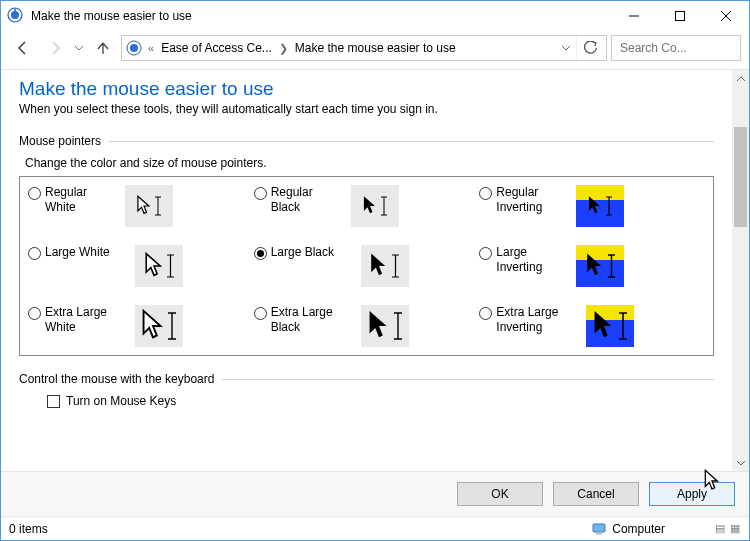 This screenshot has height=541, width=750. Describe the element at coordinates (284, 48) in the screenshot. I see `breadcrumb-chevron-icon: ❯` at that location.